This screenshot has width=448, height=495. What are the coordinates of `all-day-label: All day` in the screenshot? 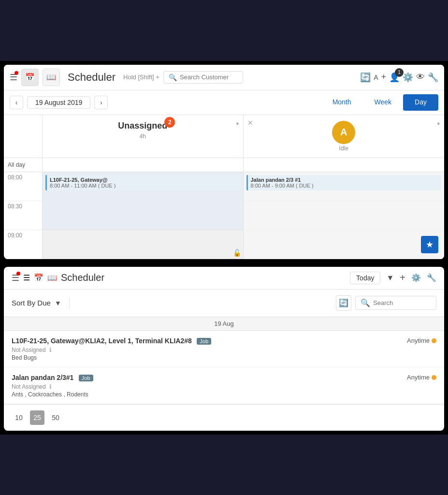 It's located at (23, 165).